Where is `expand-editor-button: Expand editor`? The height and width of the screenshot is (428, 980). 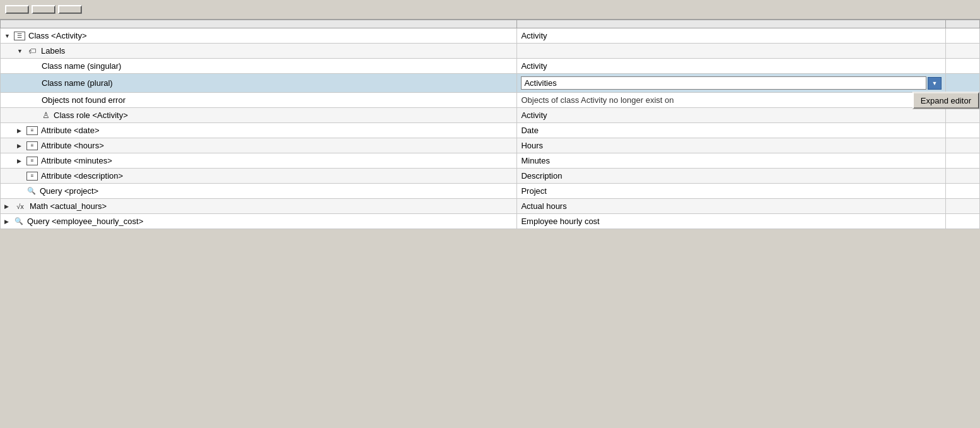 expand-editor-button: Expand editor is located at coordinates (946, 100).